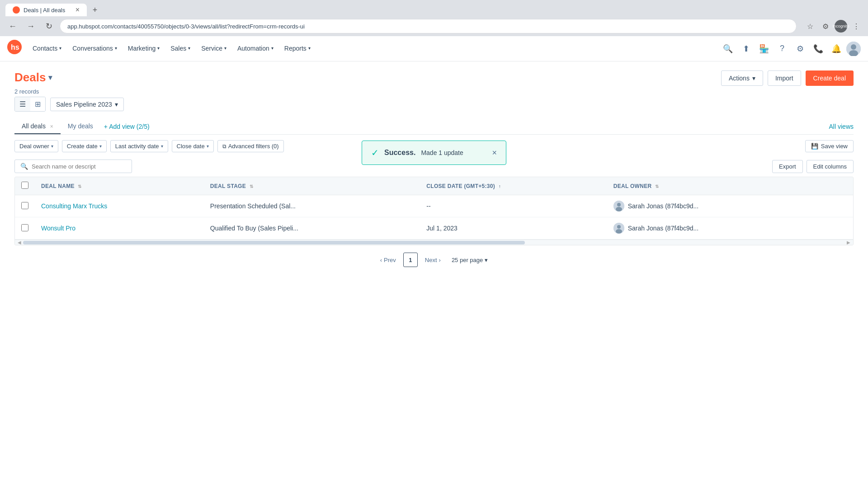  Describe the element at coordinates (61, 48) in the screenshot. I see `contacts-caret: ▾` at that location.